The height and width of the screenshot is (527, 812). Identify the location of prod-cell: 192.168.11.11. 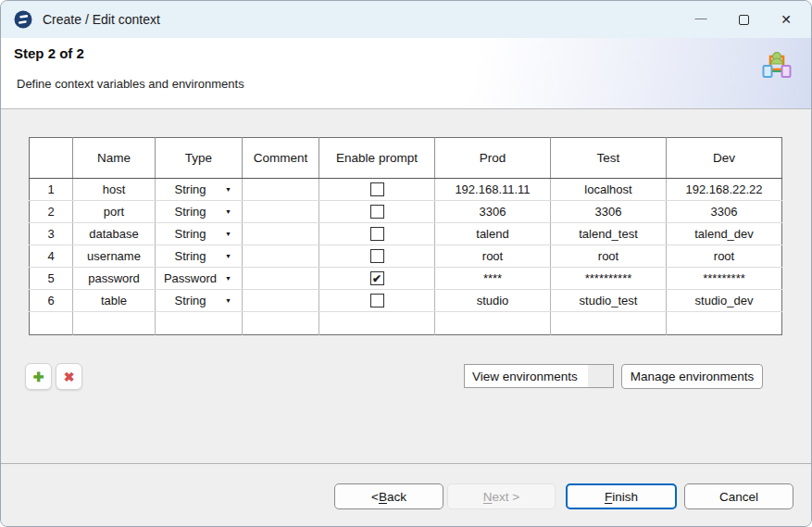
(493, 190).